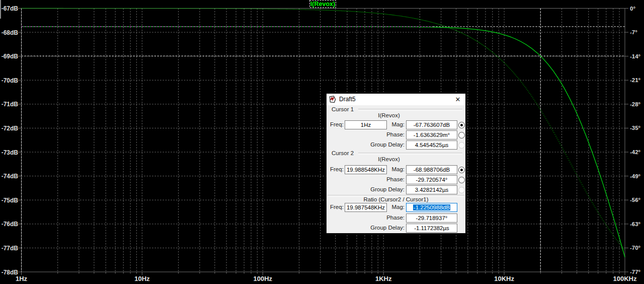  Describe the element at coordinates (10, 81) in the screenshot. I see `y-axis-left-label: -70dB` at that location.